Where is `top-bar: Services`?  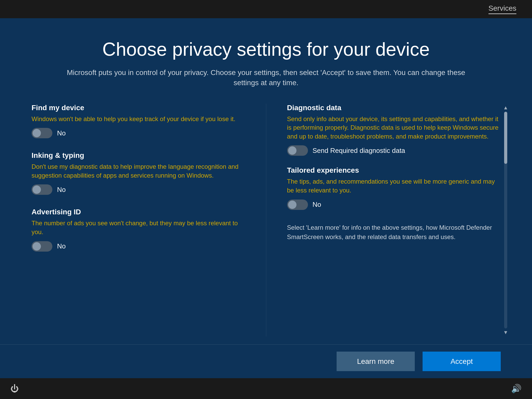 top-bar: Services is located at coordinates (266, 9).